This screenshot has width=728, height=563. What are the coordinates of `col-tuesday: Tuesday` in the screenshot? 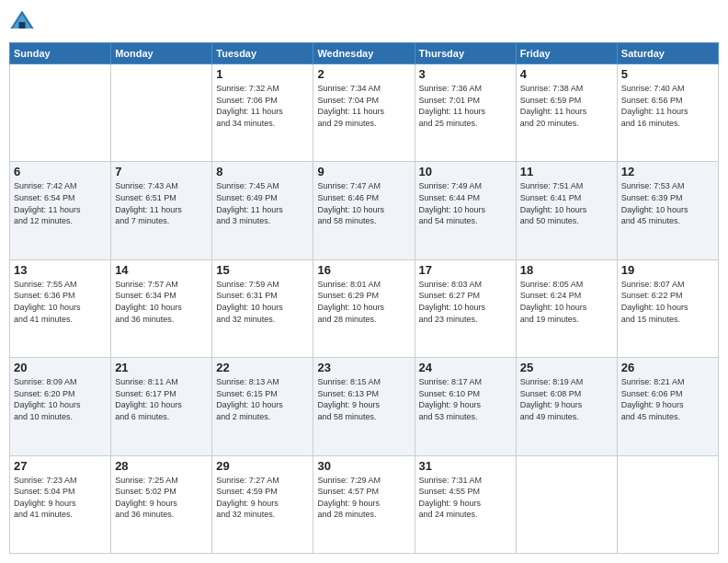 It's located at (263, 53).